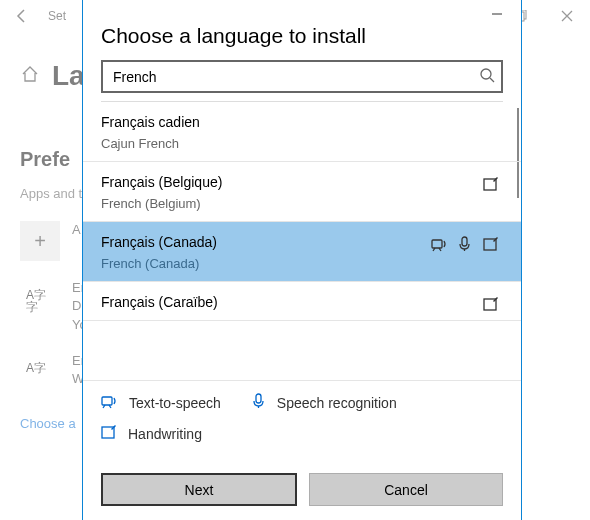 The height and width of the screenshot is (520, 590). I want to click on dialog-title: Choose a language to install, so click(302, 41).